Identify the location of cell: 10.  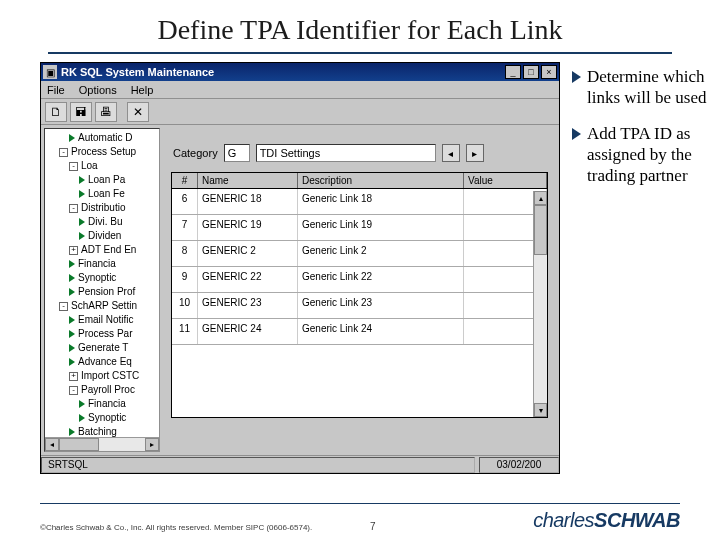
(185, 306).